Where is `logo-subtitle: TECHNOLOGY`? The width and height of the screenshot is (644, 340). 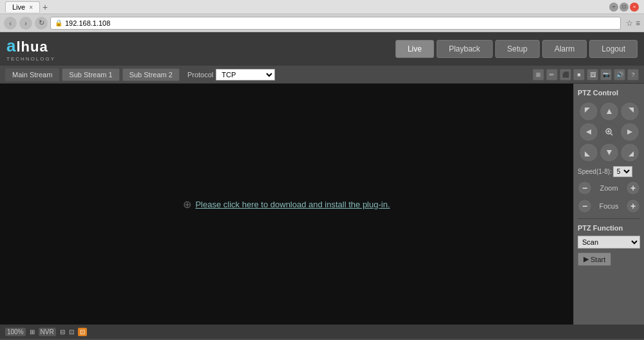 logo-subtitle: TECHNOLOGY is located at coordinates (31, 59).